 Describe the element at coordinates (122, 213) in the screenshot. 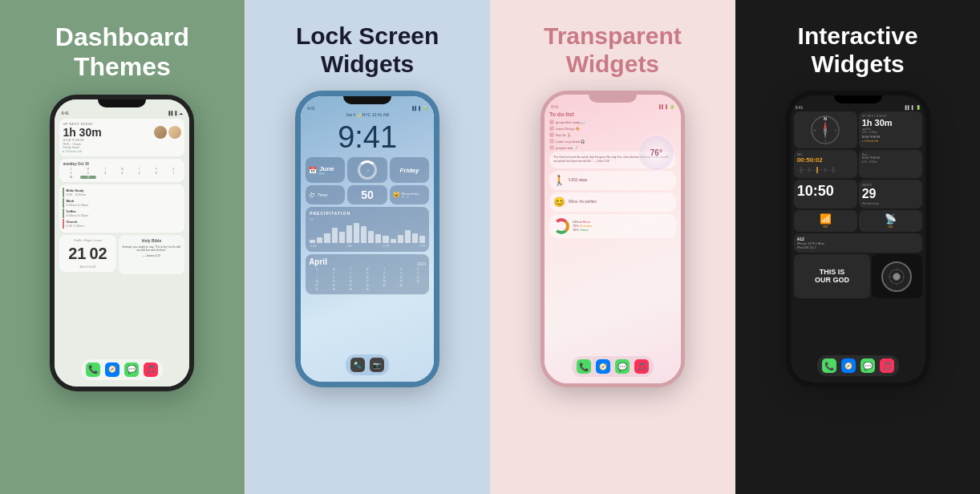

I see `event-item: Coffee 9:20am-3:30pm` at that location.